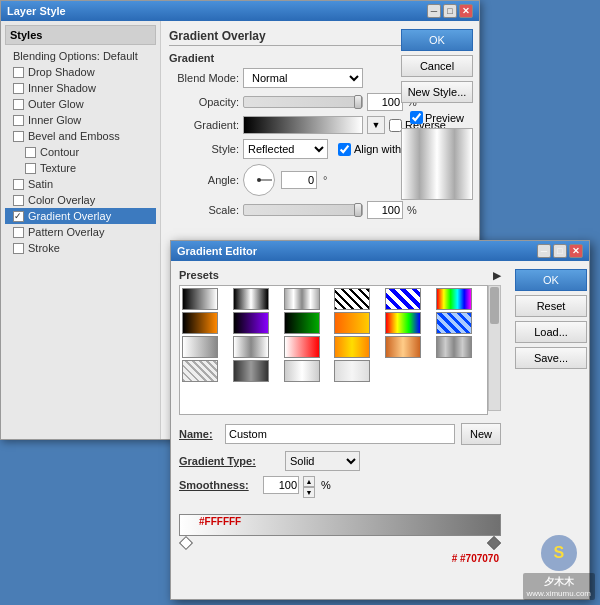  I want to click on preset-white-gray, so click(200, 347).